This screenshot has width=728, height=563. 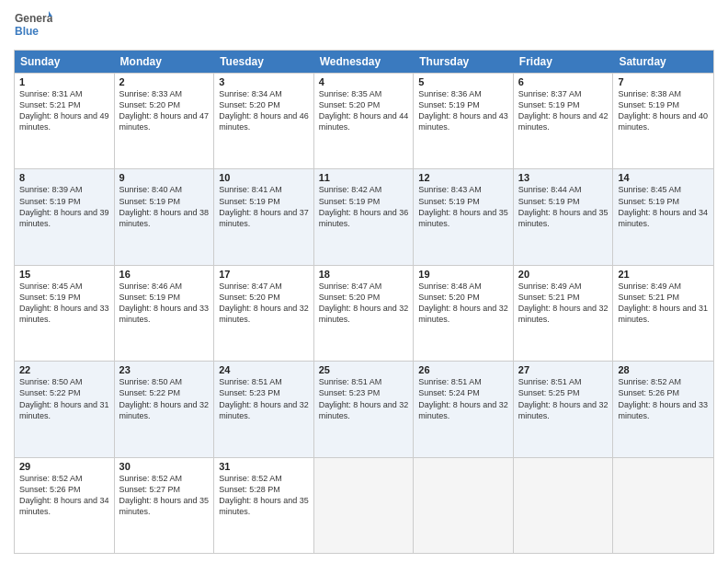 What do you see at coordinates (364, 274) in the screenshot?
I see `day-number: 18` at bounding box center [364, 274].